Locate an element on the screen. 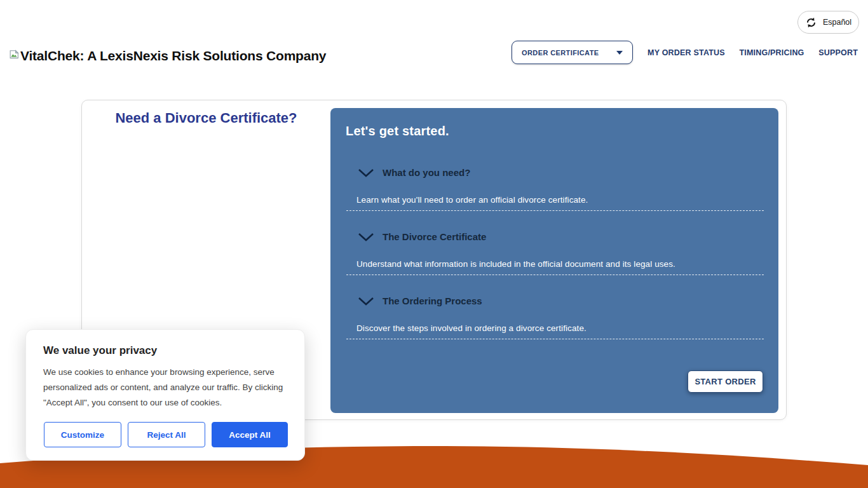  broken-image-icon is located at coordinates (14, 55).